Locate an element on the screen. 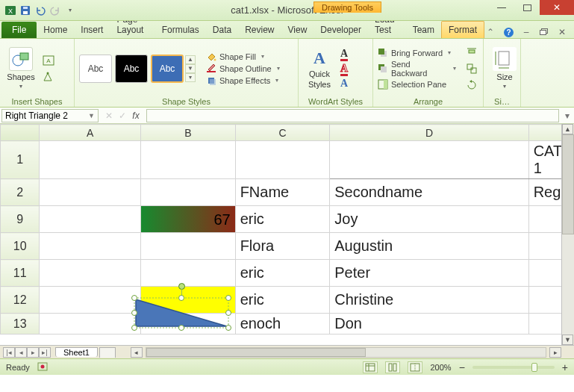 This screenshot has height=392, width=574. cell-d2: Secondname is located at coordinates (429, 193).